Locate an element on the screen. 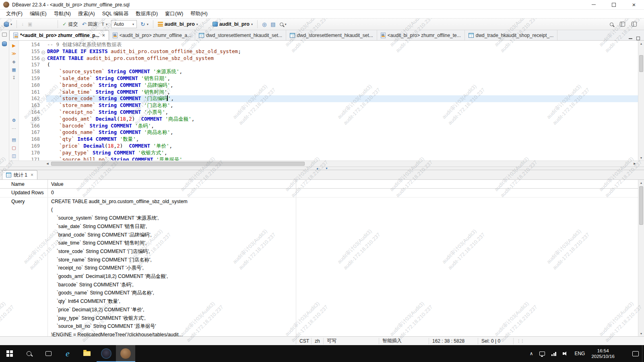 The width and height of the screenshot is (644, 362). code-line: 158 `source_system` String COMMENT '来源系统… is located at coordinates (328, 72).